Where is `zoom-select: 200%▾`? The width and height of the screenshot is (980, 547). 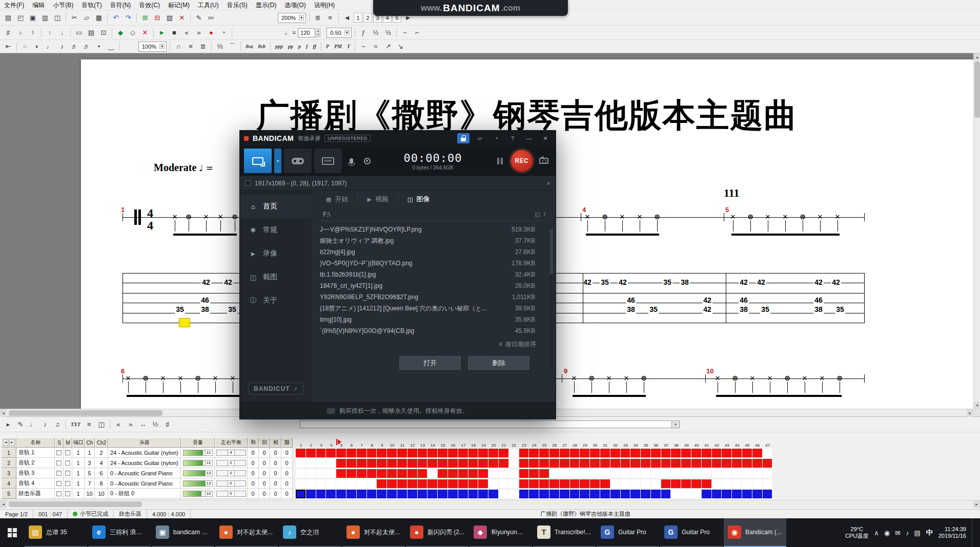 zoom-select: 200%▾ is located at coordinates (292, 18).